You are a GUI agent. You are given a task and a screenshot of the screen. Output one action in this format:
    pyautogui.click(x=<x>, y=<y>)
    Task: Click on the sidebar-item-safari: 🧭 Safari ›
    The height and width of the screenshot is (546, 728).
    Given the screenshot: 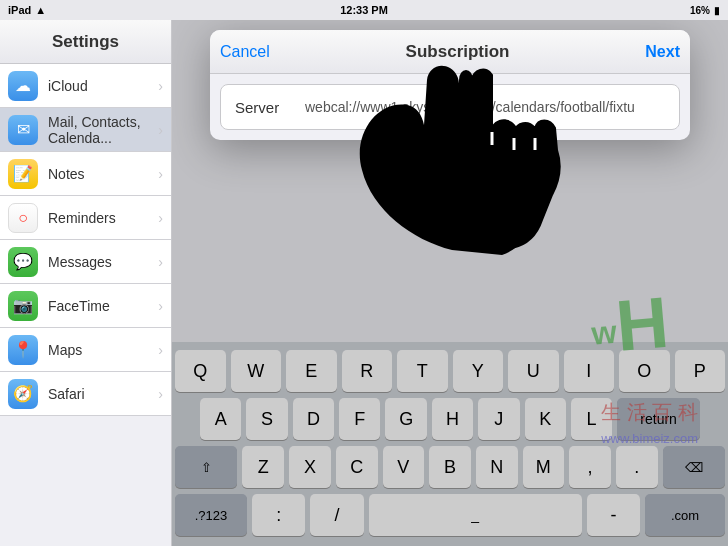 What is the action you would take?
    pyautogui.click(x=86, y=394)
    